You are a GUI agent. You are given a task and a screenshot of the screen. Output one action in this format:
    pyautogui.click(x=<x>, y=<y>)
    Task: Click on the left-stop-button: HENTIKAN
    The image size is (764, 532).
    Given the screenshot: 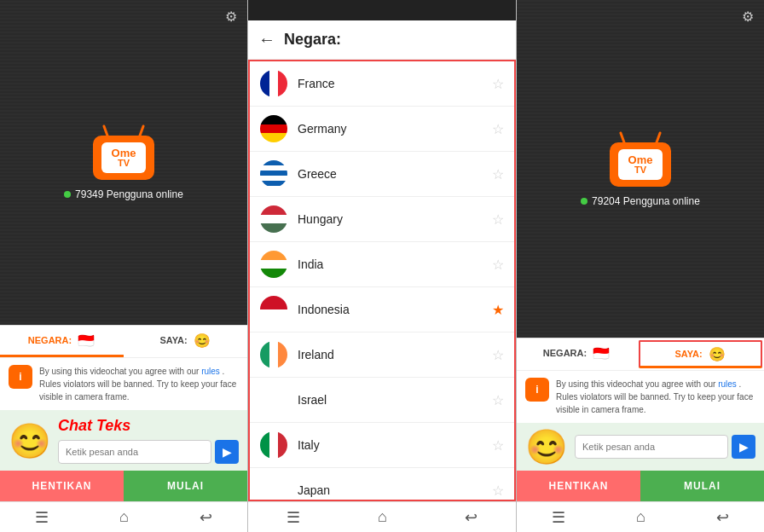 What is the action you would take?
    pyautogui.click(x=61, y=486)
    